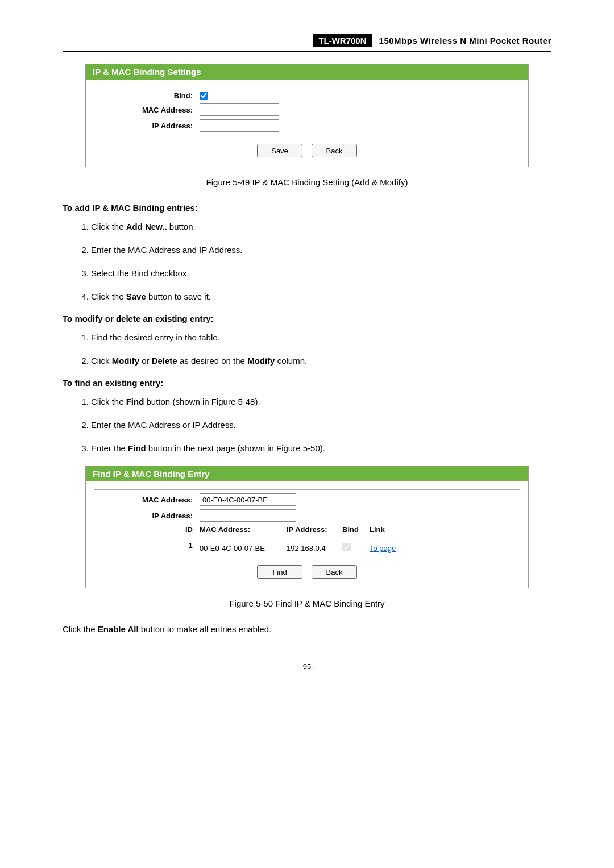 The image size is (614, 868). Describe the element at coordinates (307, 629) in the screenshot. I see `enable-all-note: Click the Enable All button to make all …` at that location.